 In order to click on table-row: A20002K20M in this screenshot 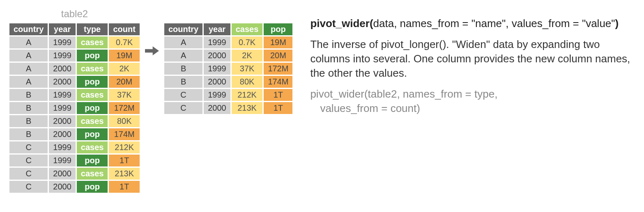, I will do `click(228, 56)`.